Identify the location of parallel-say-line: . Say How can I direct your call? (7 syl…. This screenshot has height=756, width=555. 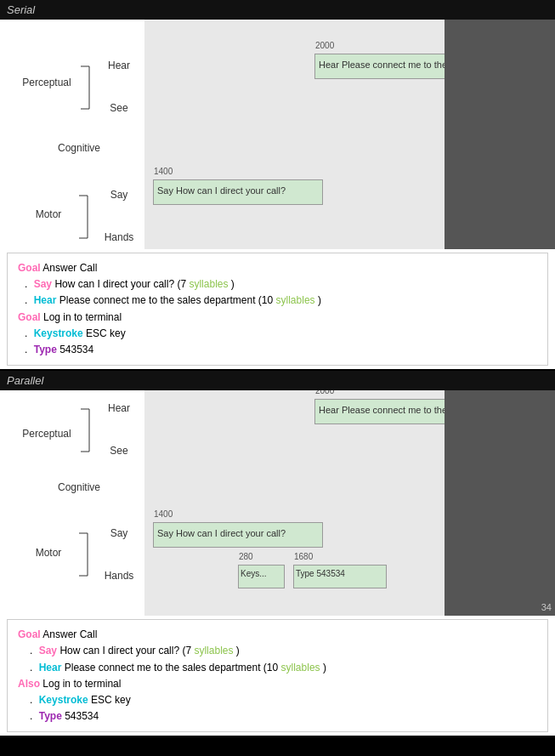
(277, 651).